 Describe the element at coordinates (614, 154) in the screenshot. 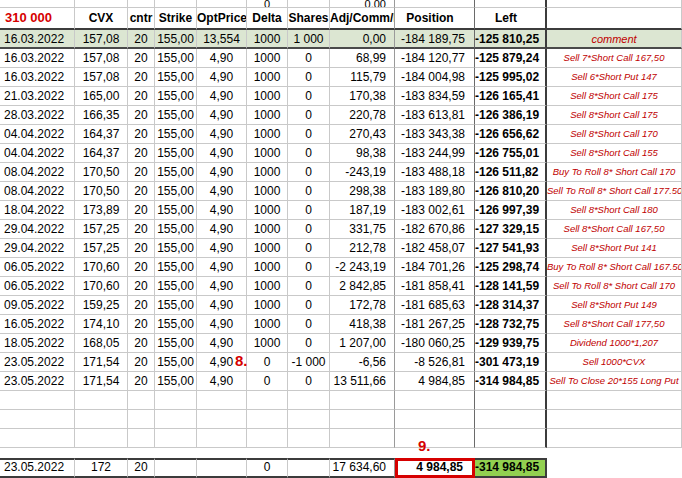

I see `cell-comment: Sell 8*Short Call 155` at that location.